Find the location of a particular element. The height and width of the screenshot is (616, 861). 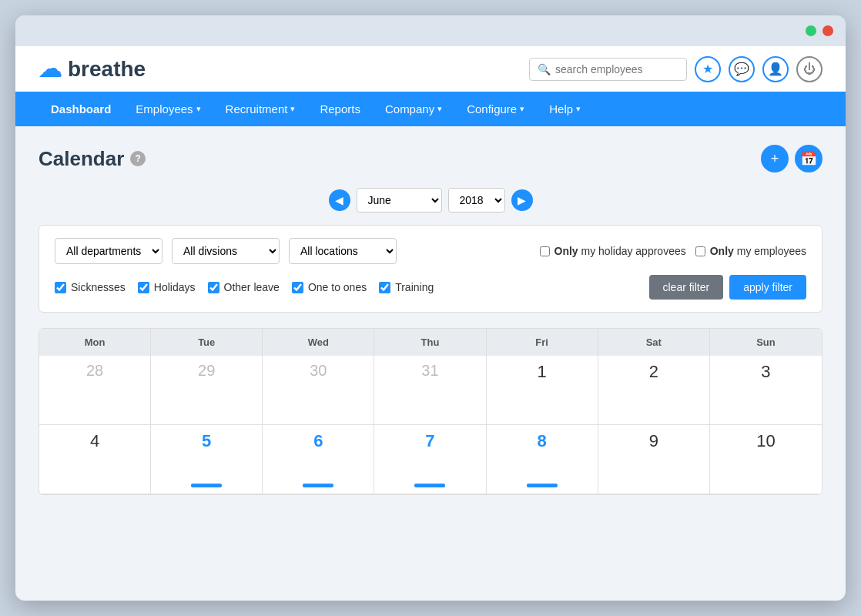

cal-header-fri: Fri is located at coordinates (542, 342).